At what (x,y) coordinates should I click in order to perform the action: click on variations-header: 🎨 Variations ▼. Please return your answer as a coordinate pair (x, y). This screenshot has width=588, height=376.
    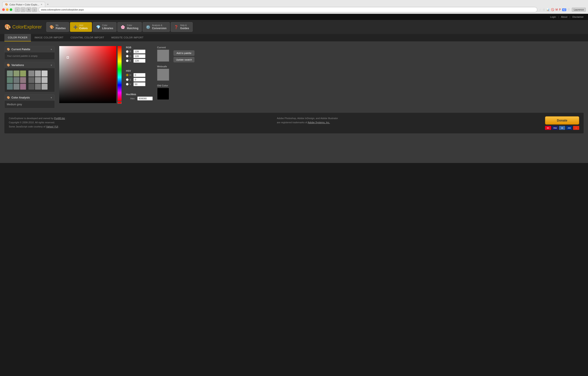
    Looking at the image, I should click on (30, 65).